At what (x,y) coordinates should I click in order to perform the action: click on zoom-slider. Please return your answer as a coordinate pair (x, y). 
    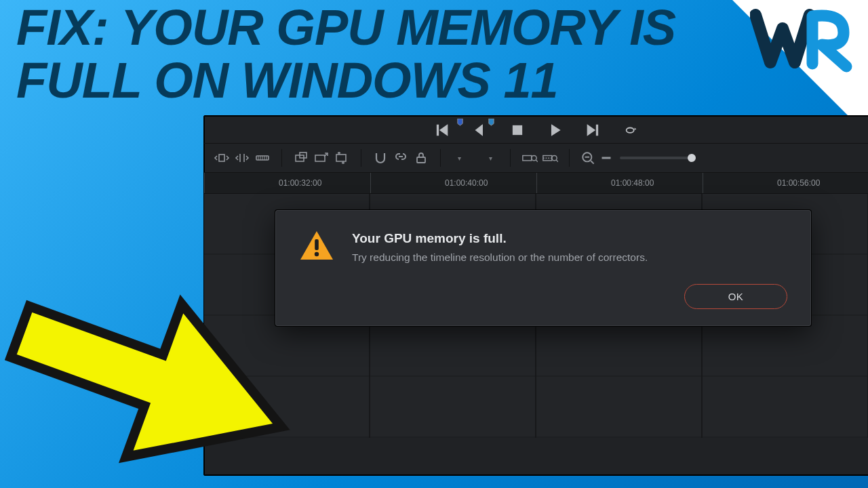
    Looking at the image, I should click on (657, 158).